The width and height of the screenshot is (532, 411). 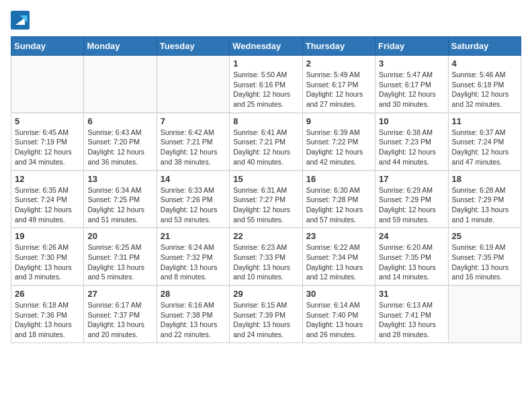 I want to click on day-info: Sunrise: 6:17 AM Sunset: 7:37 PM Dayligh…, so click(x=120, y=320).